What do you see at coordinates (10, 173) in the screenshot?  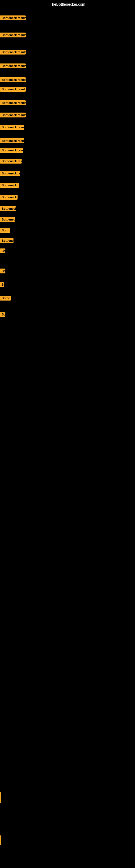 I see `bottleneck-badge-12: Bottleneck res` at bounding box center [10, 173].